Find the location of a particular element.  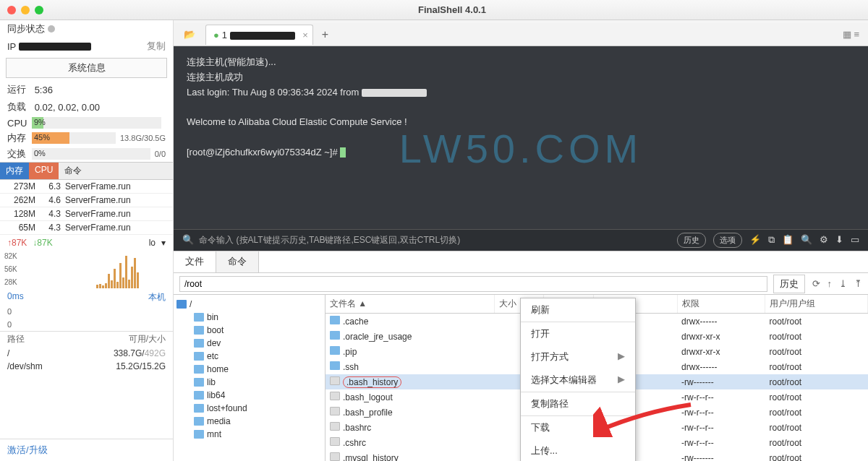

ip-value is located at coordinates (55, 46).